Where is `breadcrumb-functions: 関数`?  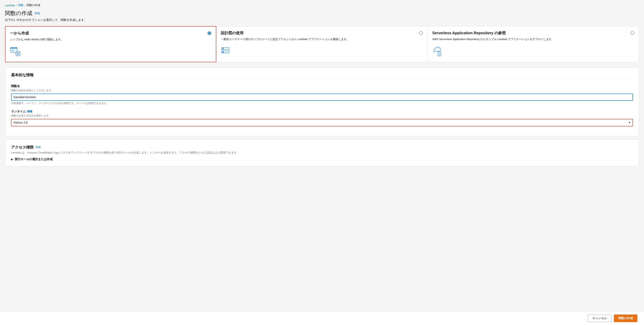 breadcrumb-functions: 関数 is located at coordinates (21, 5).